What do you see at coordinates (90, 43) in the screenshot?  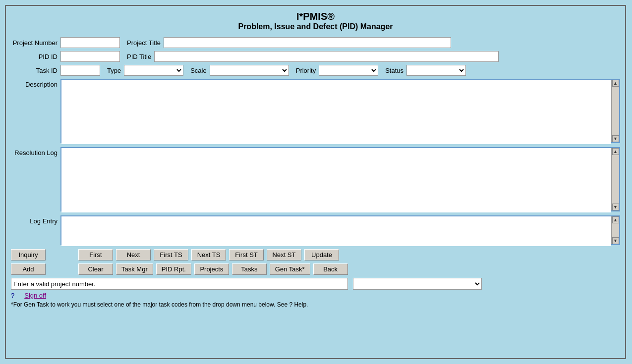 I see `project-number-input` at bounding box center [90, 43].